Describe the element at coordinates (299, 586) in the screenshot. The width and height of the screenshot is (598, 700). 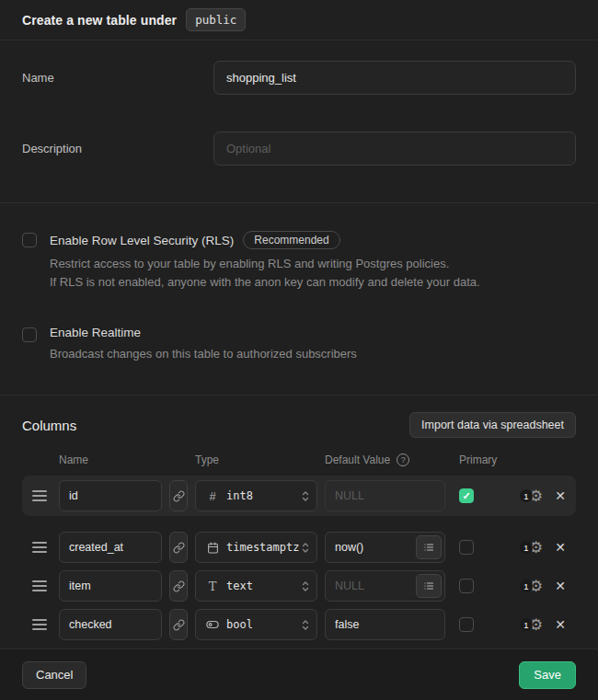
I see `column-row-item: T text 1 ⚙ ✕` at that location.